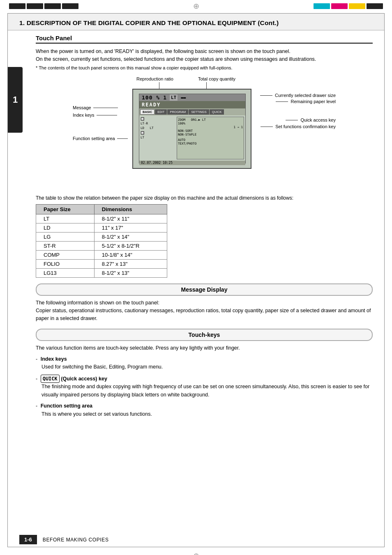 The width and height of the screenshot is (392, 555). I want to click on table-row: COMP10-1/8" x 14", so click(102, 255).